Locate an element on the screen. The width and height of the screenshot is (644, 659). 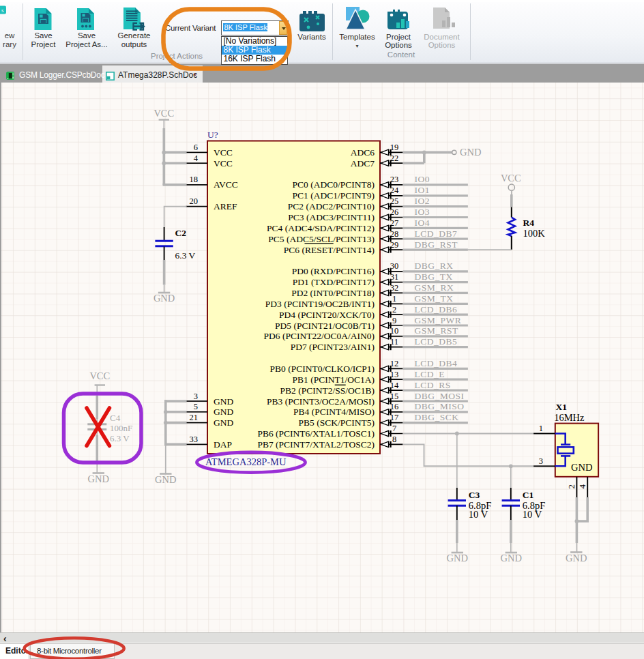
svg-text: 1 is located at coordinates (394, 299).